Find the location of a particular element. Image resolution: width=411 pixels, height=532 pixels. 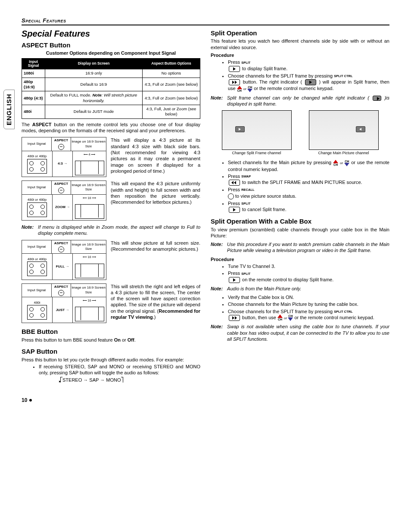

split-diagram: Change Split Frame channel Change Main P… is located at coordinates (300, 133).